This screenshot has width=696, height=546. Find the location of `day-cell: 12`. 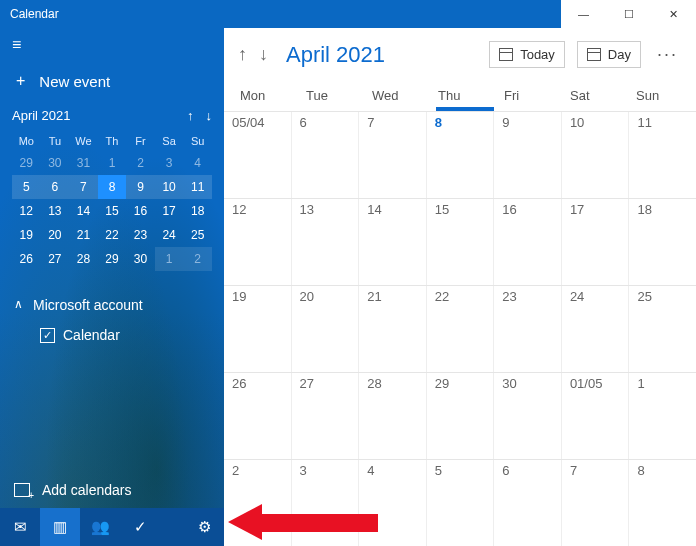

day-cell: 12 is located at coordinates (258, 242).